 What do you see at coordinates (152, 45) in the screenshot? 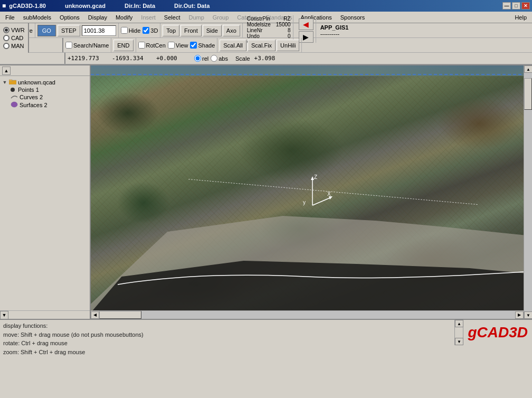
I see `rotcen-checkbox-wrap: RotCen` at bounding box center [152, 45].